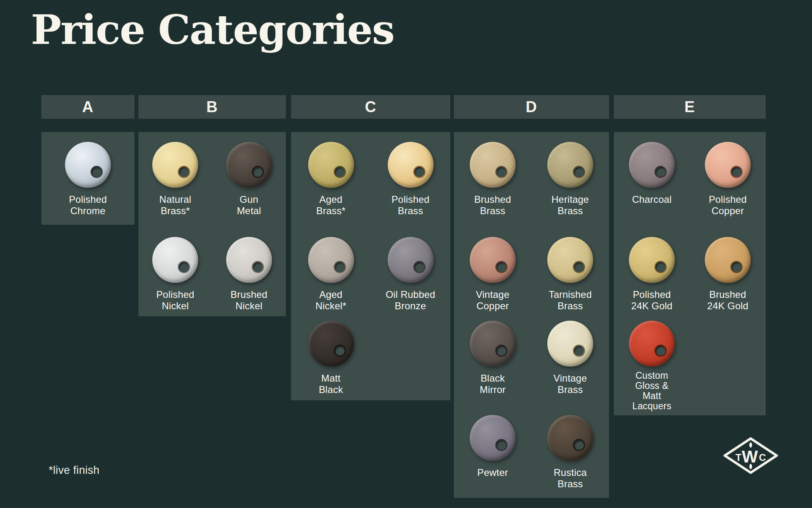 The image size is (812, 508). What do you see at coordinates (212, 224) in the screenshot?
I see `category-panel-b: NaturalBrass*GunMetalPolishedNickelBrush…` at bounding box center [212, 224].